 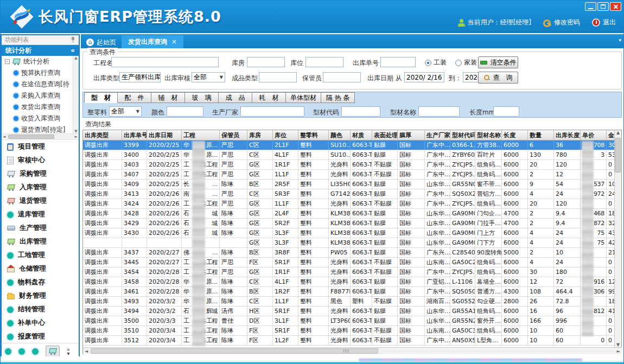 What do you see at coordinates (165, 62) in the screenshot?
I see `project-name-input` at bounding box center [165, 62].